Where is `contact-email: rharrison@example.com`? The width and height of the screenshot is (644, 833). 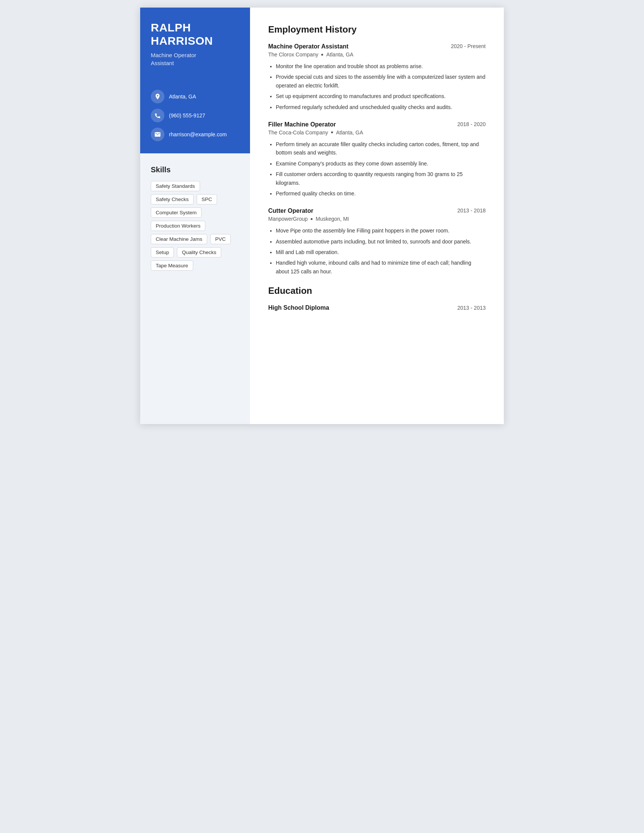
contact-email: rharrison@example.com is located at coordinates (195, 134).